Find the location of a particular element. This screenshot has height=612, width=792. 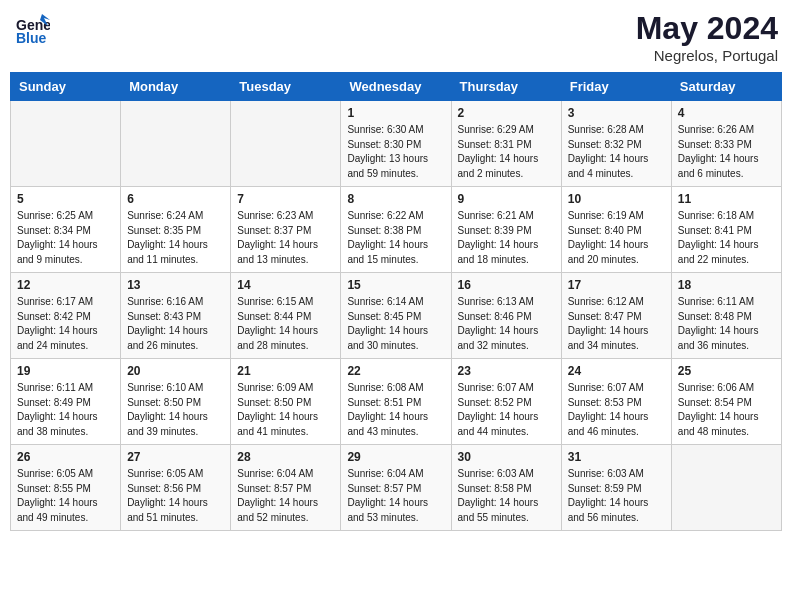

day-sun-info: Sunrise: 6:19 AMSunset: 8:40 PMDaylight:… is located at coordinates (616, 238).